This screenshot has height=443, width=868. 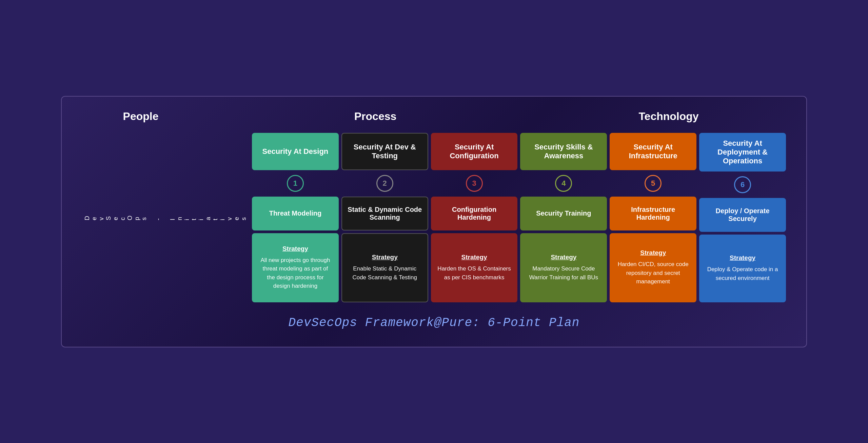 What do you see at coordinates (653, 183) in the screenshot?
I see `number-circle-5: 5` at bounding box center [653, 183].